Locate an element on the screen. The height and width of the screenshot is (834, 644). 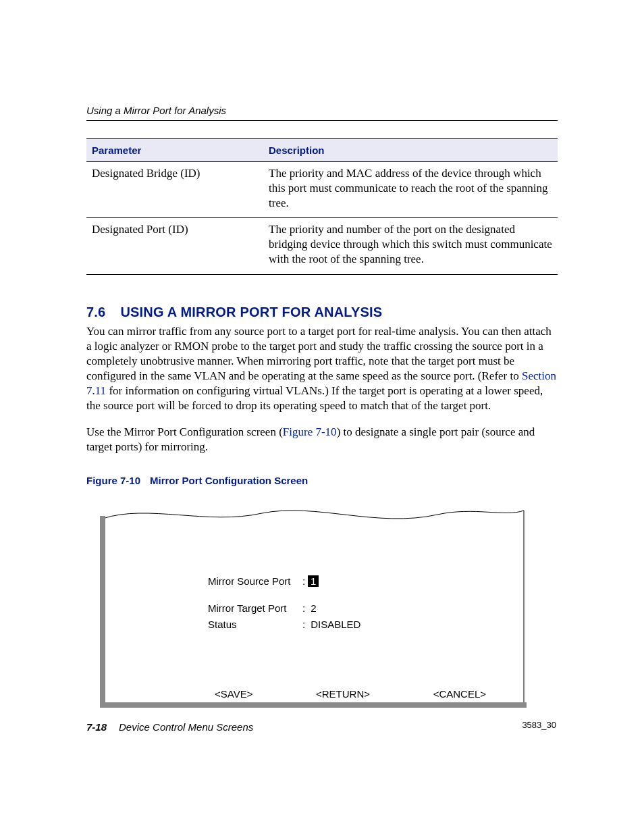
field-row-source: Mirror Source Port:1 is located at coordinates (284, 583).